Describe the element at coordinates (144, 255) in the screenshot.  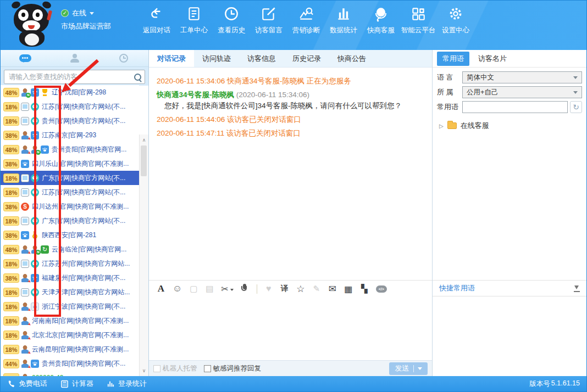
I see `visitor-scrollbar` at that location.